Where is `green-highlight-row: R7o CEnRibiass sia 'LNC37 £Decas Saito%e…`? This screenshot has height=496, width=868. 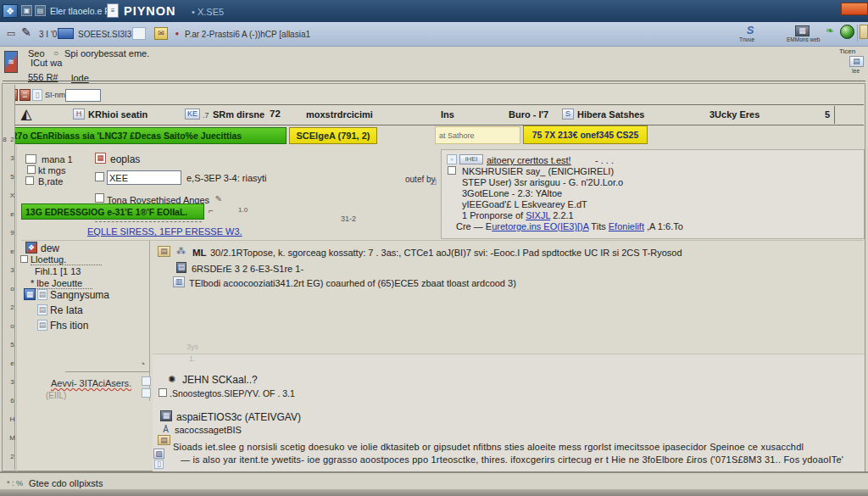 green-highlight-row: R7o CEnRibiass sia 'LNC37 £Decas Saito%e… is located at coordinates (147, 136).